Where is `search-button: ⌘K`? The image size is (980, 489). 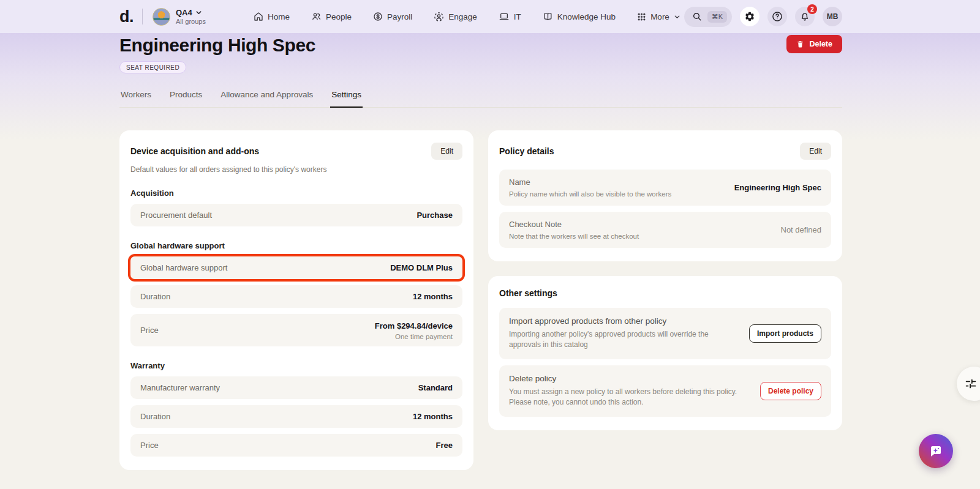
search-button: ⌘K is located at coordinates (708, 17).